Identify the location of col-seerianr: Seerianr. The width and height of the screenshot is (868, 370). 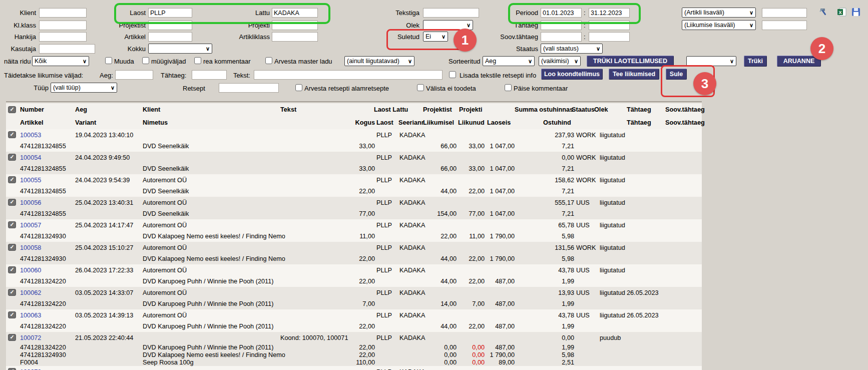
(411, 123).